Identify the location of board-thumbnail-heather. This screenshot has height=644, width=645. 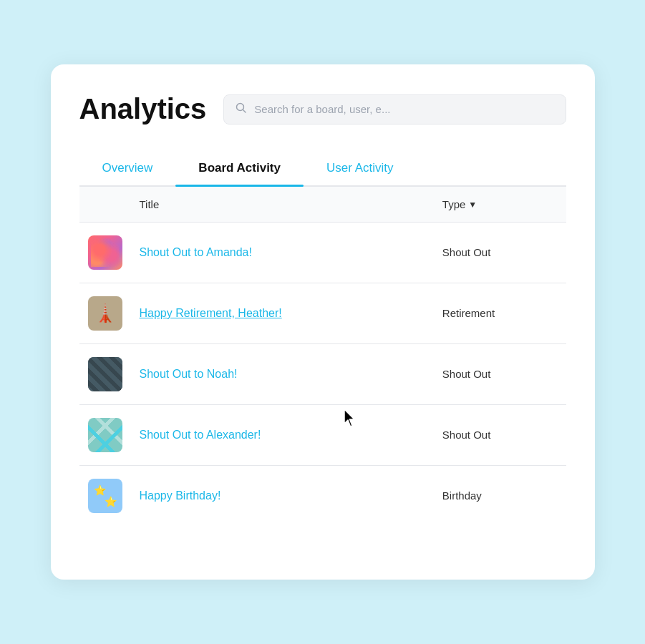
(105, 313).